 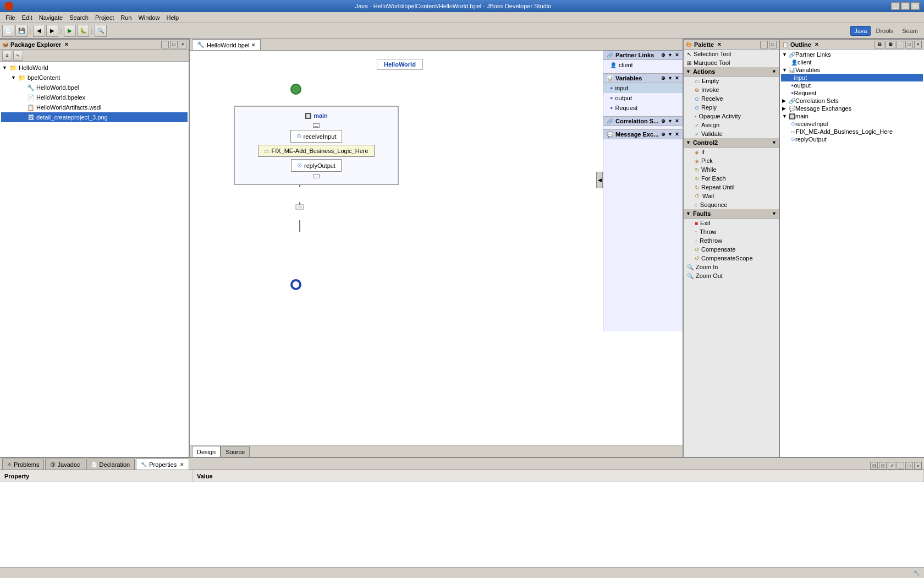 I want to click on perspective-seam: Seam, so click(x=910, y=31).